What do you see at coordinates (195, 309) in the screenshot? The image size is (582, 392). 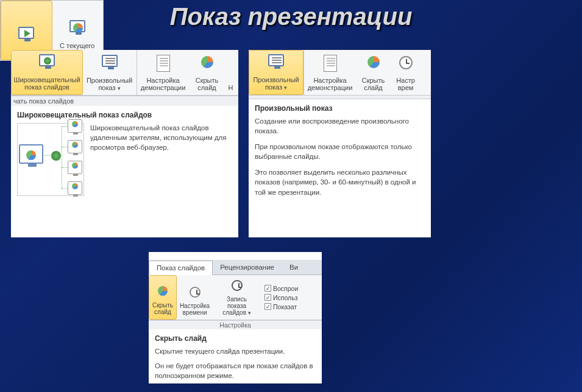 I see `button-label: Настройка времени` at bounding box center [195, 309].